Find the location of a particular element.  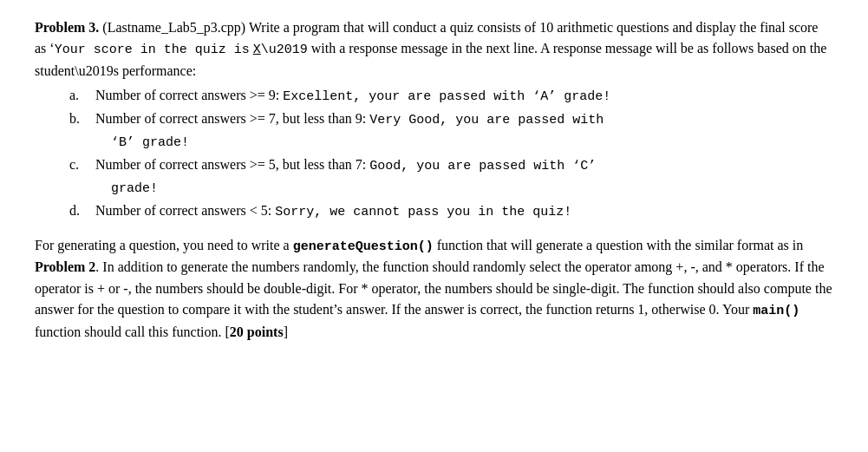

list-label-b: b. is located at coordinates (80, 119).